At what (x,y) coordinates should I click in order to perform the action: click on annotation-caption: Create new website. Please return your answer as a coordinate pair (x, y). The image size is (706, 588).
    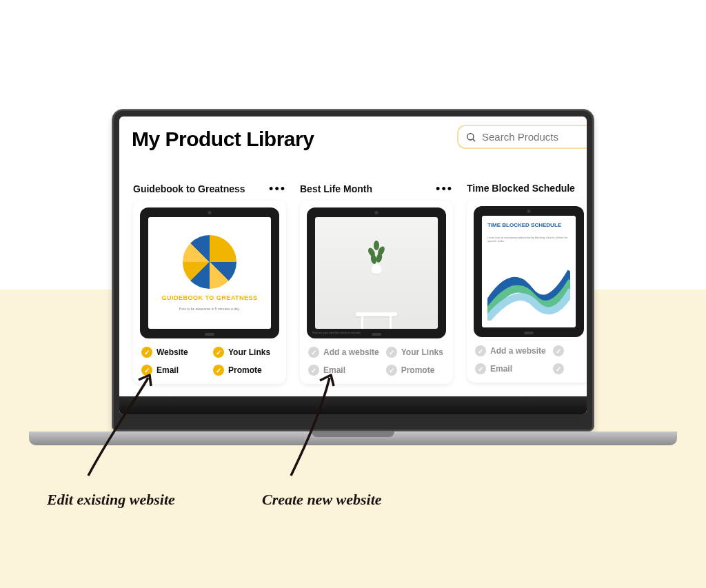
    Looking at the image, I should click on (322, 500).